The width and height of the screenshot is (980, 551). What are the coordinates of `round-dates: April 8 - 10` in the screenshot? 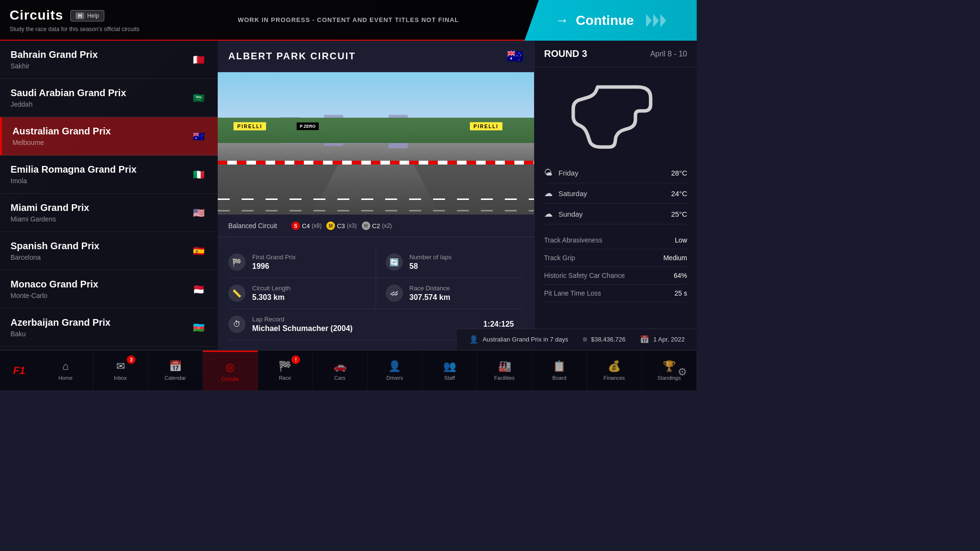 It's located at (669, 54).